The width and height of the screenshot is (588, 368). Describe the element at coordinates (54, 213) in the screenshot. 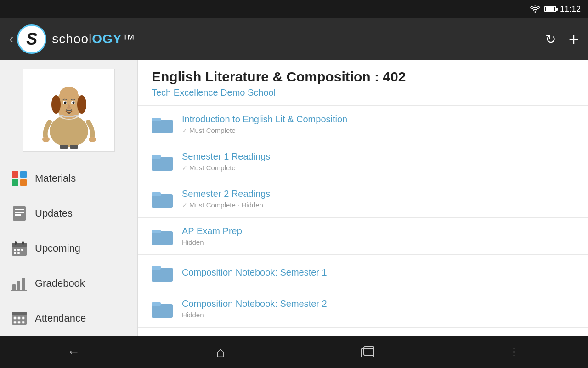

I see `sidebar-item-updates-label: Updates` at that location.